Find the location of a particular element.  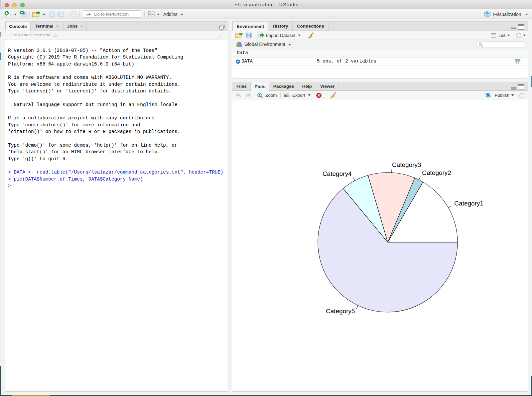

svg-text: Category2 is located at coordinates (437, 173).